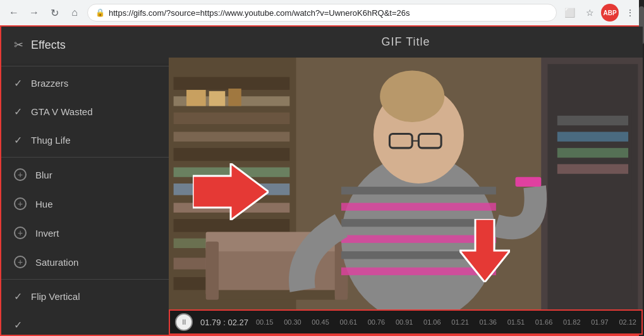 Image resolution: width=644 pixels, height=336 pixels. Describe the element at coordinates (231, 195) in the screenshot. I see `left-arrow-overlay` at that location.